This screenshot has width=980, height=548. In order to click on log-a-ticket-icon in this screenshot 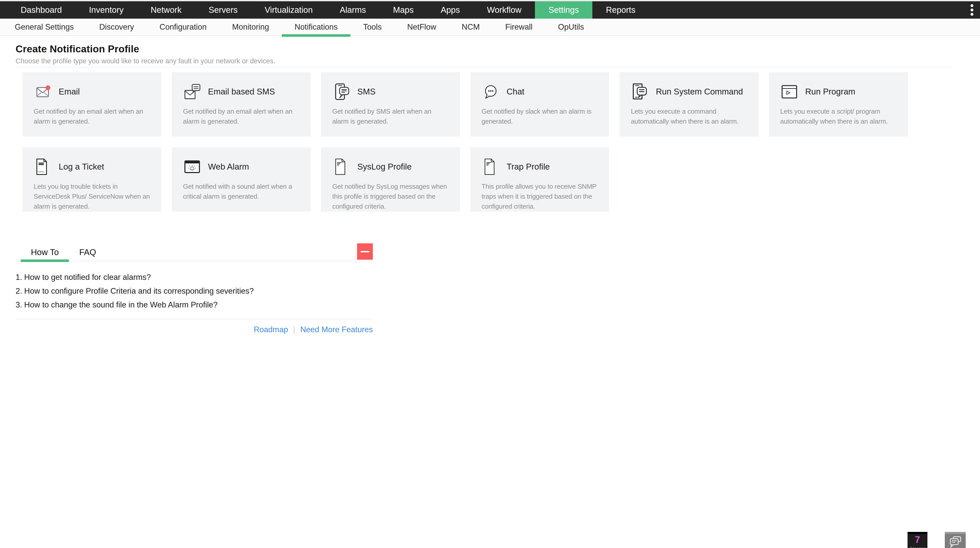, I will do `click(43, 167)`.